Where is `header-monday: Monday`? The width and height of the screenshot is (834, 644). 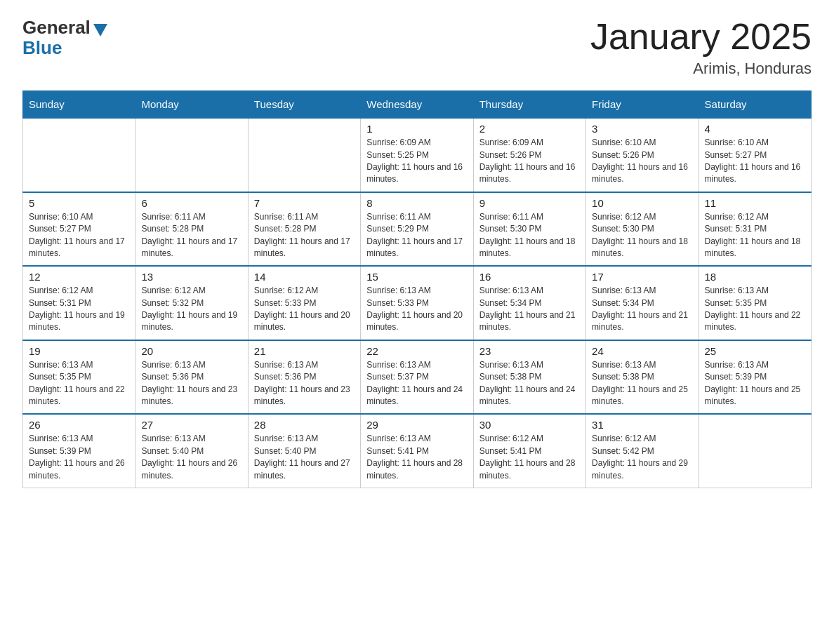 header-monday: Monday is located at coordinates (192, 105).